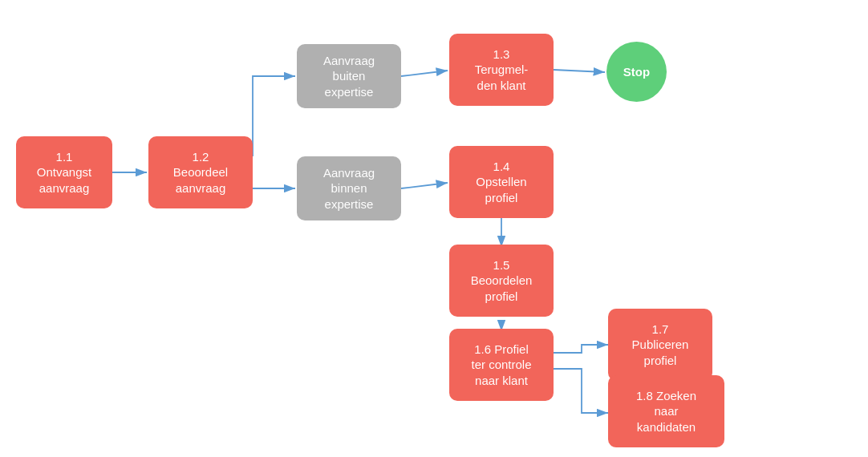  What do you see at coordinates (349, 76) in the screenshot?
I see `node-buiten: Aanvraag buiten expertise` at bounding box center [349, 76].